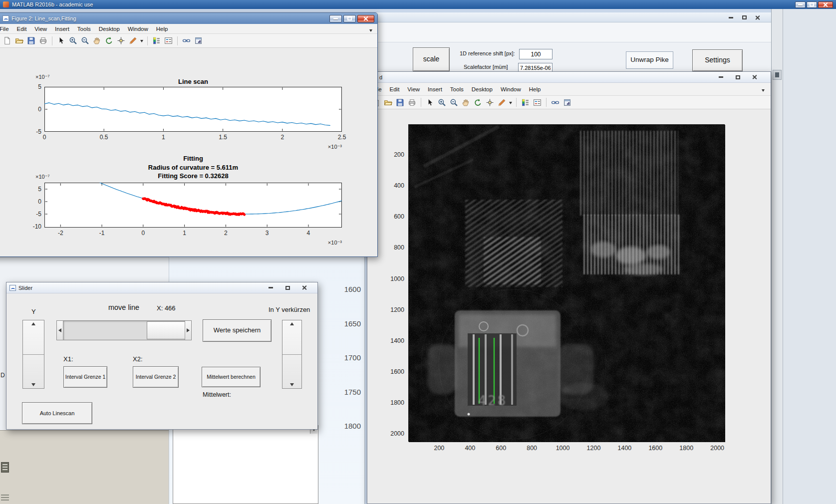  I want to click on auto-linescan-button: Auto Linescan, so click(57, 413).